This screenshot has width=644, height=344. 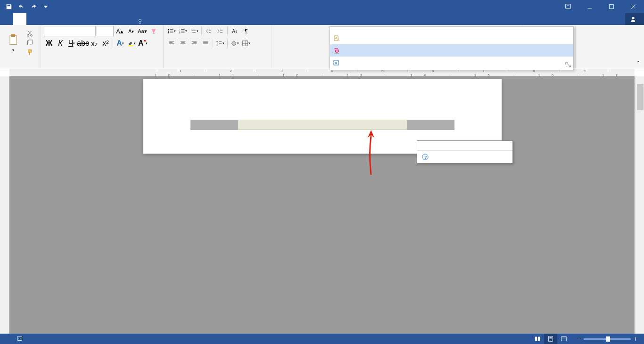 I want to click on clear-formatting-icon, so click(x=154, y=31).